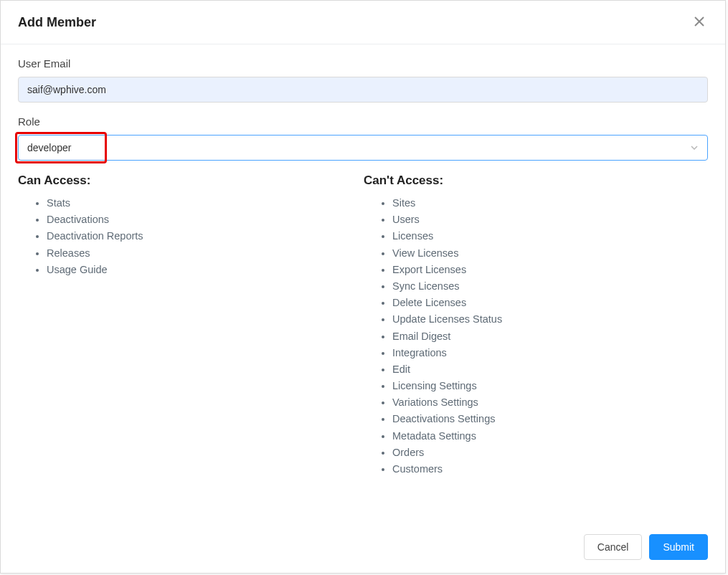 This screenshot has width=728, height=575. Describe the element at coordinates (204, 219) in the screenshot. I see `list-item: Deactivations` at that location.